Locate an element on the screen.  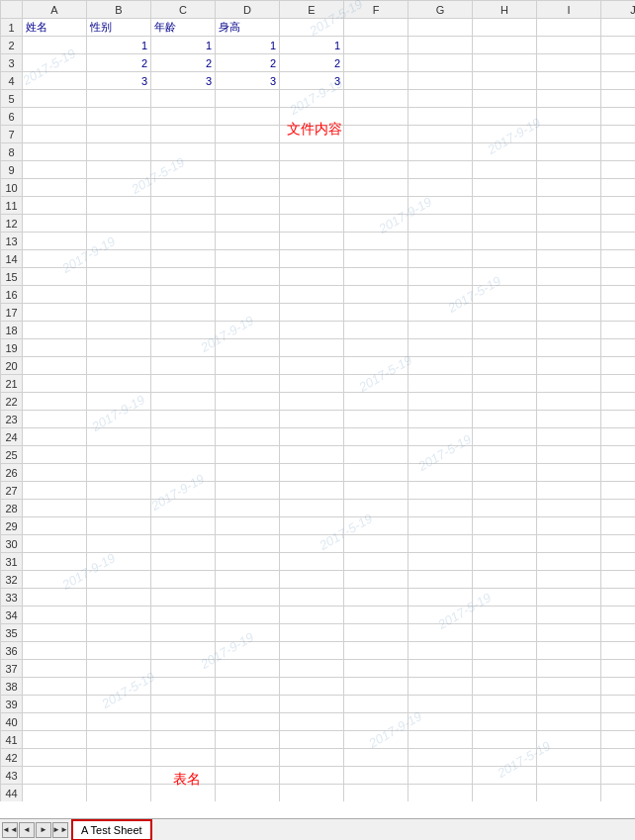
cell-23-D is located at coordinates (247, 420).